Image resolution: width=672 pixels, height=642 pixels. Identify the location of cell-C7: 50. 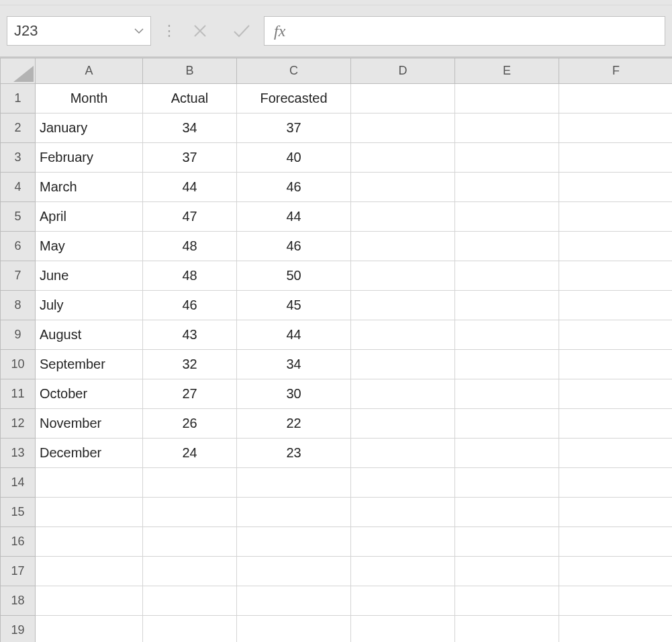
(294, 276).